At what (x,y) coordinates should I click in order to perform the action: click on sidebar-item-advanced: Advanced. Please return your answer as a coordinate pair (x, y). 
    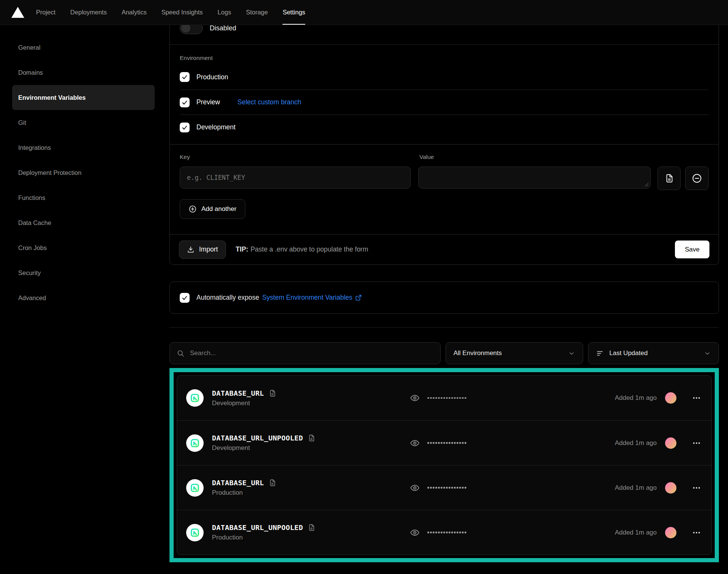
    Looking at the image, I should click on (83, 298).